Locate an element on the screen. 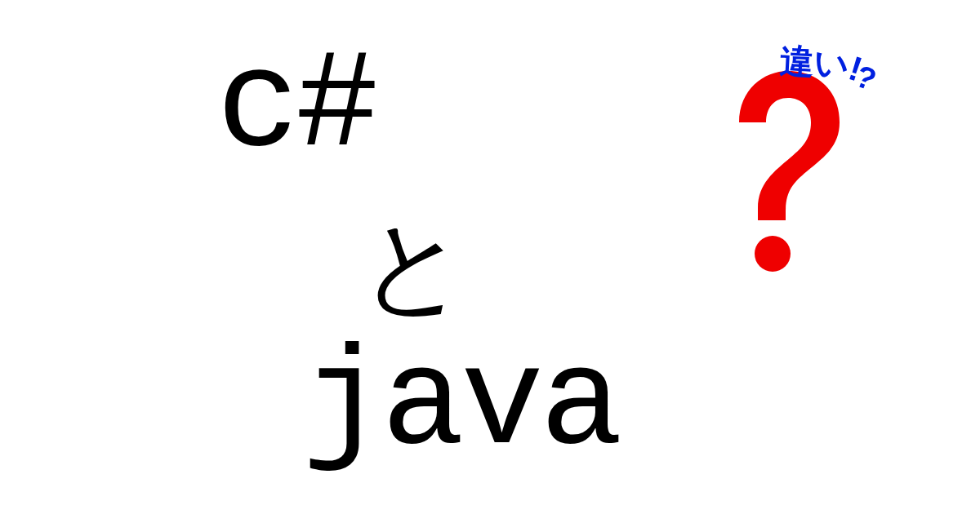 The image size is (980, 514). heading-csharp: c# is located at coordinates (296, 108).